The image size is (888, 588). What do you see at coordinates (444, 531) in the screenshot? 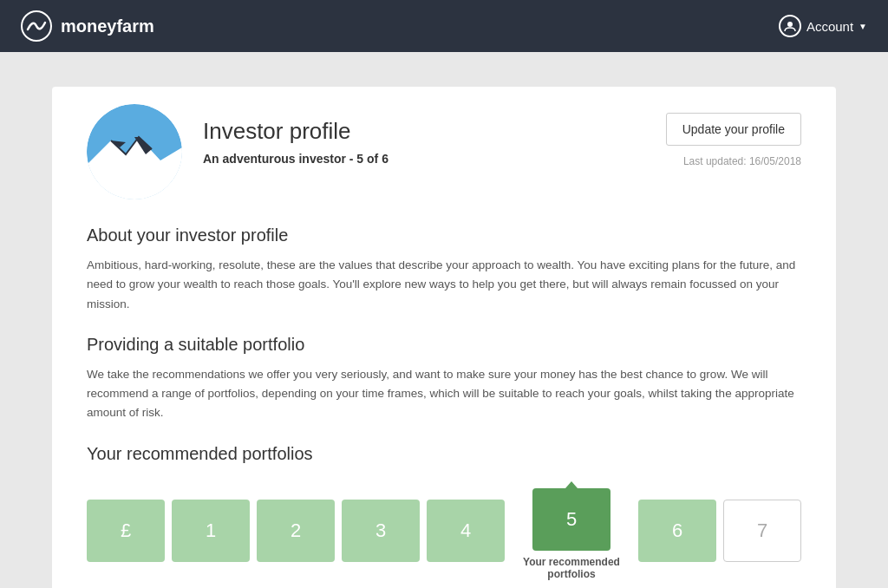
I see `portfolios-row: £12345Your recommended portfolios67` at bounding box center [444, 531].